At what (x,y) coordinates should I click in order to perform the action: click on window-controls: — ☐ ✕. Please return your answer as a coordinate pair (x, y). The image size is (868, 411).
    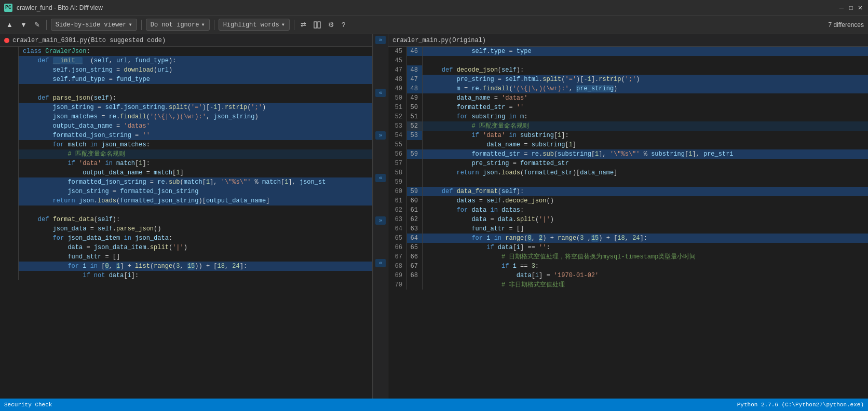
    Looking at the image, I should click on (851, 8).